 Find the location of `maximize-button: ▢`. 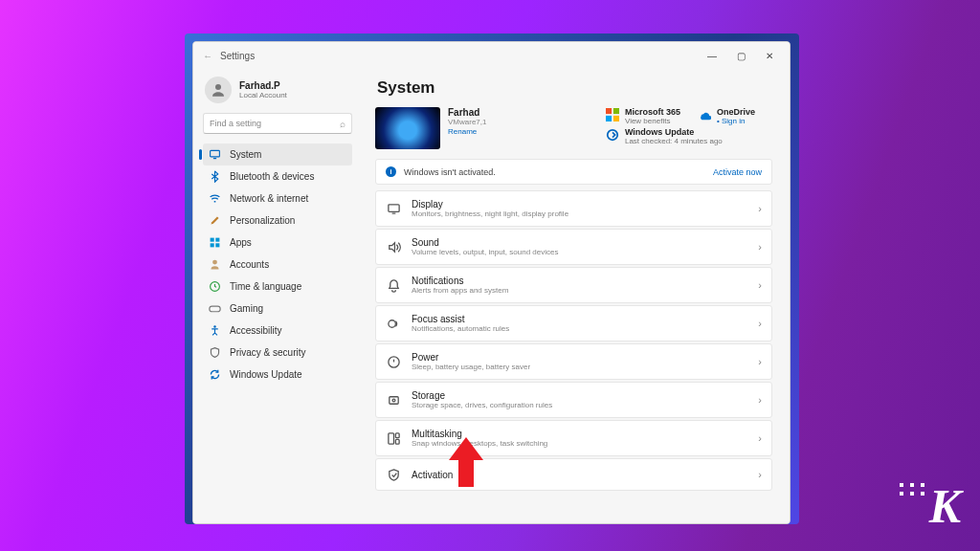

maximize-button: ▢ is located at coordinates (741, 55).